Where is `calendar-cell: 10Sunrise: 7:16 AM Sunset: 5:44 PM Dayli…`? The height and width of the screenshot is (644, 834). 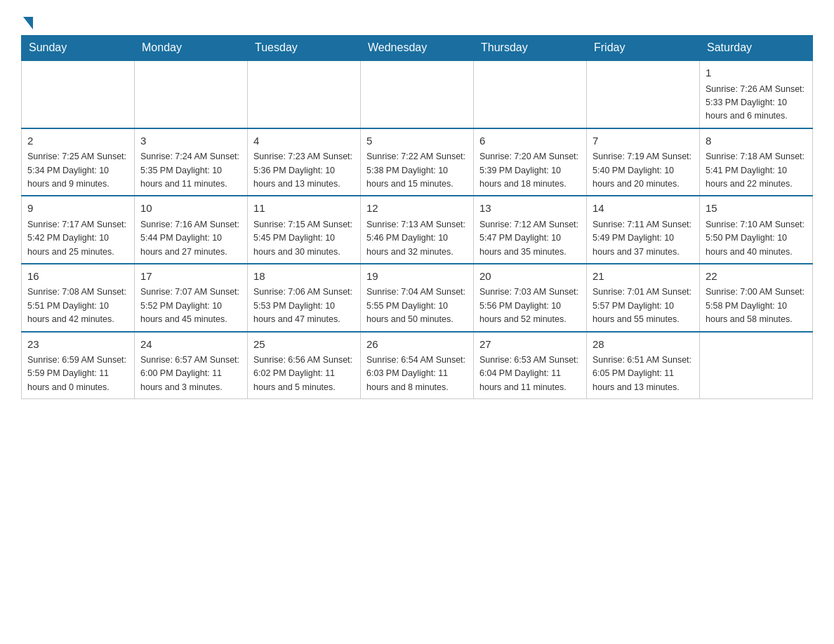
calendar-cell: 10Sunrise: 7:16 AM Sunset: 5:44 PM Dayli… is located at coordinates (191, 230).